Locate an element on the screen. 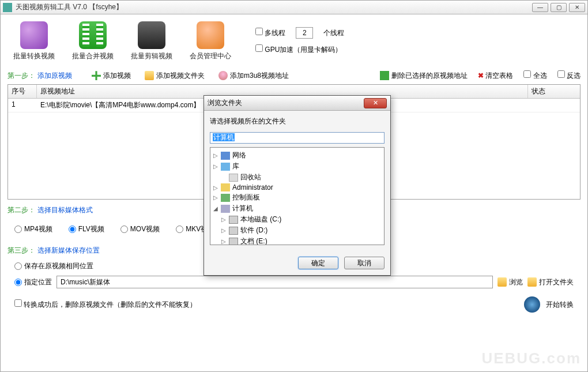 The height and width of the screenshot is (372, 588). delete-after-checkbox: 转换成功后，删除原视频文件（删除后的文件不能恢复） is located at coordinates (105, 305).